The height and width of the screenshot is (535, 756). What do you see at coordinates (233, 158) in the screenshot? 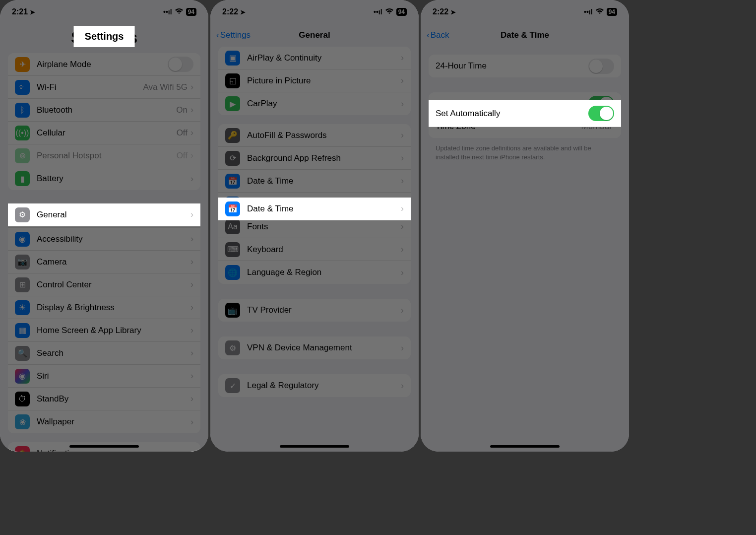
I see `refresh-icon: ⟳` at bounding box center [233, 158].